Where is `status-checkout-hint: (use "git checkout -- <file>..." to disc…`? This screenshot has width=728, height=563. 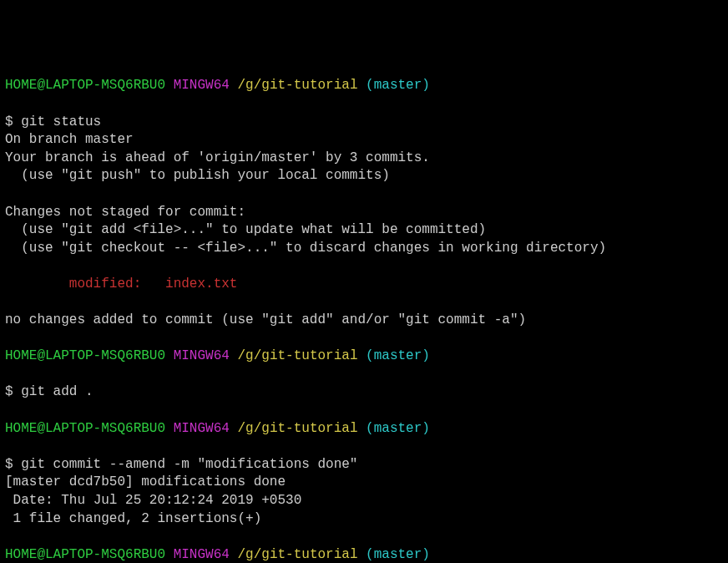 status-checkout-hint: (use "git checkout -- <file>..." to disc… is located at coordinates (306, 248).